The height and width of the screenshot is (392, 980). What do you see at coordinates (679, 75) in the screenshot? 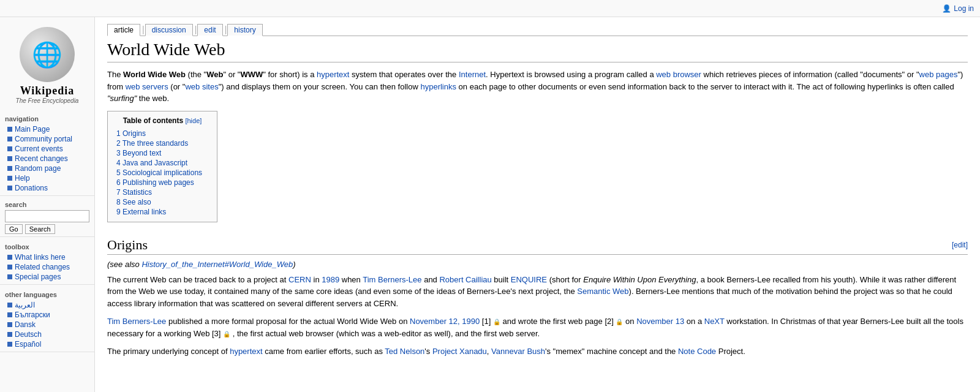
I see `web-browser-link: web browser` at bounding box center [679, 75].